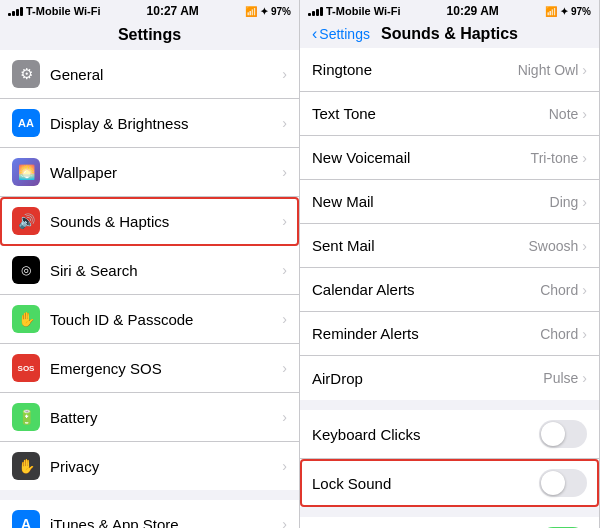  What do you see at coordinates (26, 319) in the screenshot?
I see `touchid-icon: ✋` at bounding box center [26, 319].